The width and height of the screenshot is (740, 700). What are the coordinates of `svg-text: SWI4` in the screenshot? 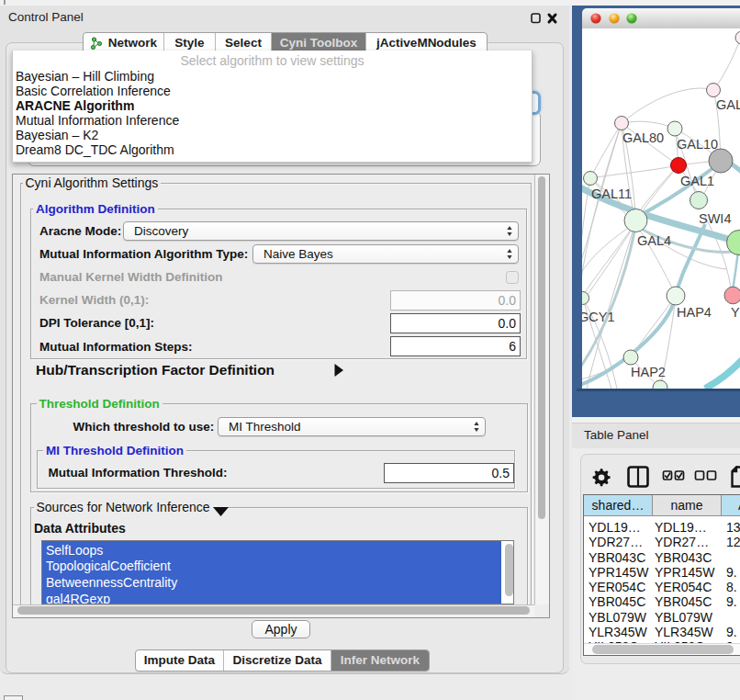 It's located at (714, 219).